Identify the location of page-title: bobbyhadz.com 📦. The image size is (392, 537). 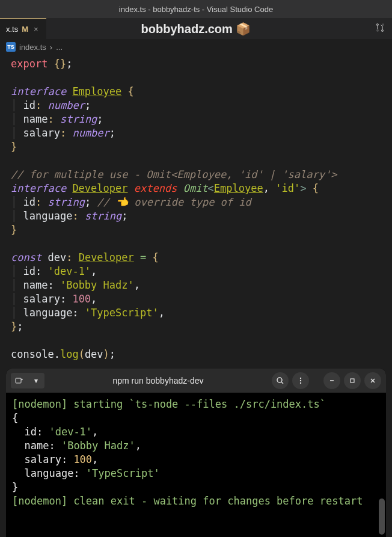
(196, 29).